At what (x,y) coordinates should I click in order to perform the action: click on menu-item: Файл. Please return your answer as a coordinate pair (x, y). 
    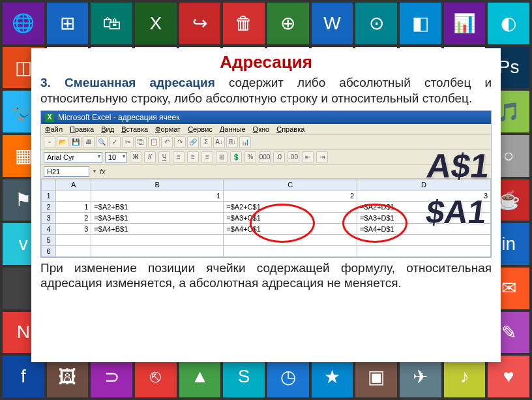
    Looking at the image, I should click on (53, 129).